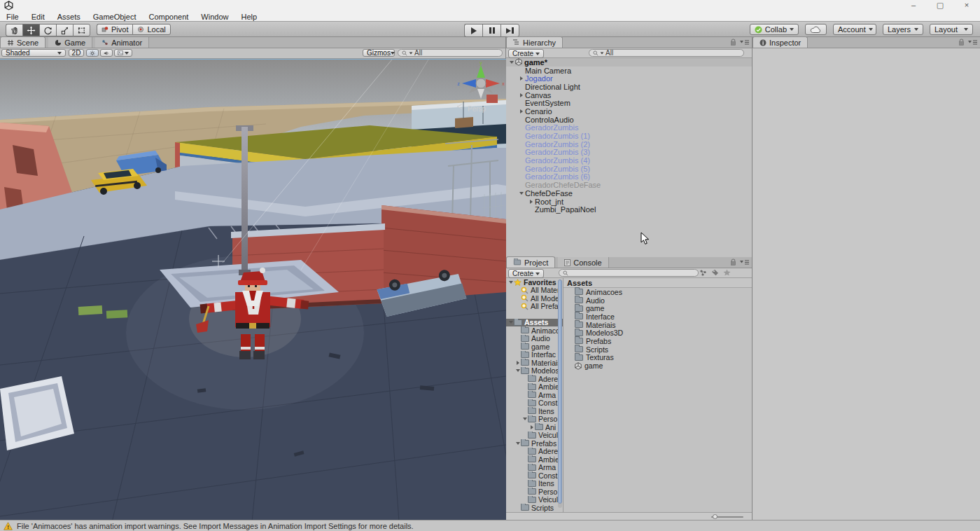 This screenshot has width=980, height=531. What do you see at coordinates (629, 71) in the screenshot?
I see `hierarchy-item: Main Camera` at bounding box center [629, 71].